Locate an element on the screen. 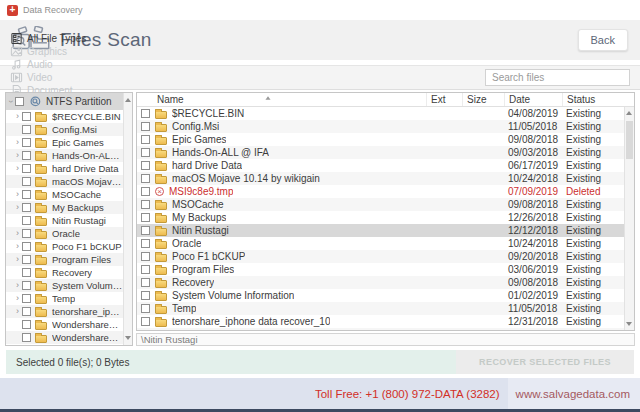 The width and height of the screenshot is (640, 412). tree-item: › Temp is located at coordinates (64, 298).